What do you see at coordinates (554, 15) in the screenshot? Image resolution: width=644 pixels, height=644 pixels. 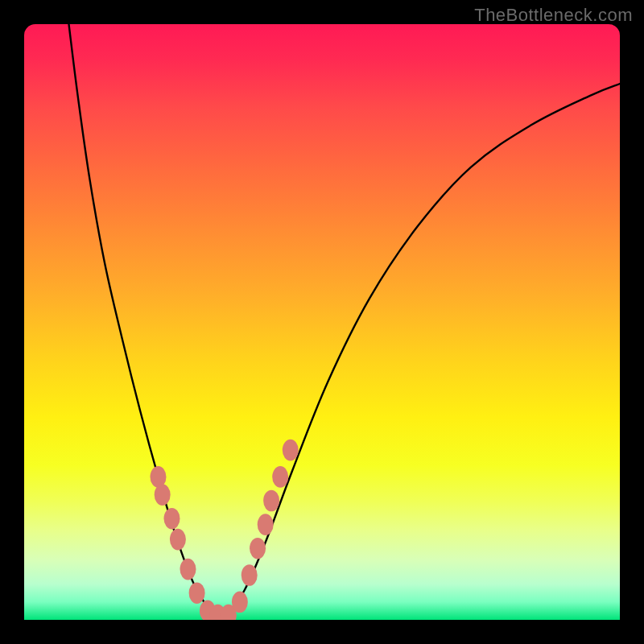 I see `watermark-label: TheBottleneck.com` at bounding box center [554, 15].